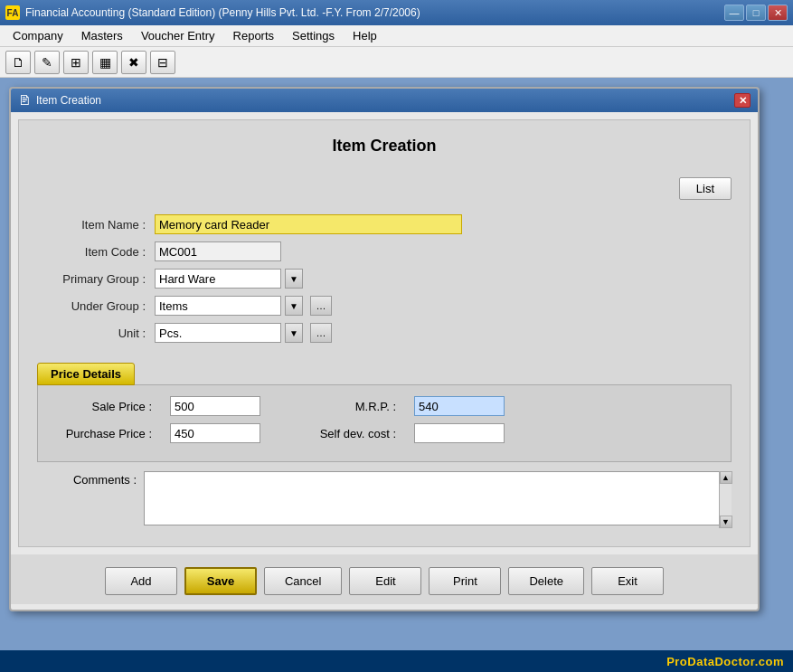 The image size is (793, 672). What do you see at coordinates (218, 306) in the screenshot?
I see `under-group-select: Items` at bounding box center [218, 306].